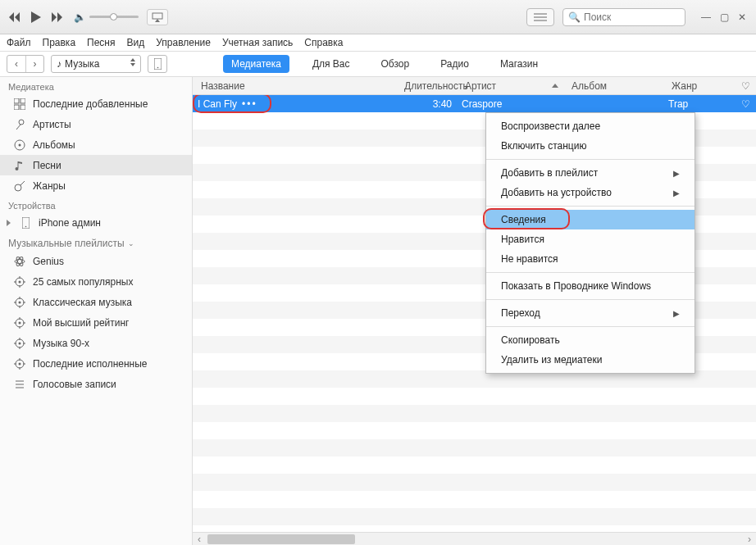 Image resolution: width=756 pixels, height=545 pixels. I want to click on search-input, so click(631, 17).